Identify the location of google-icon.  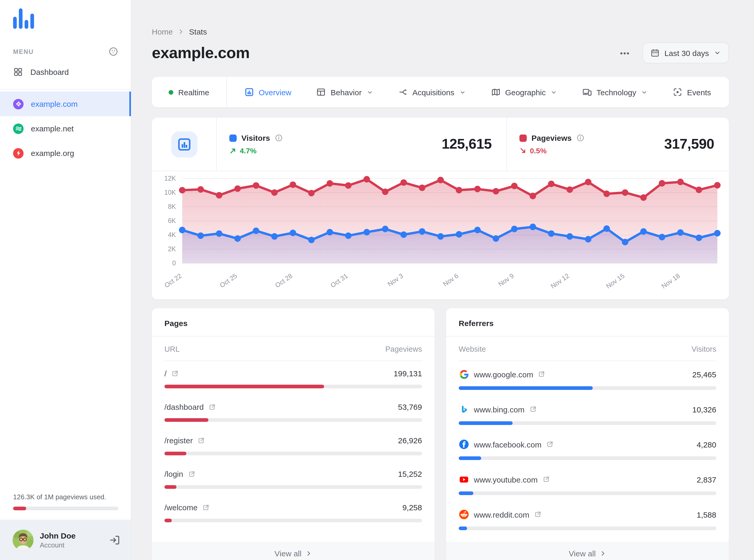
(464, 374).